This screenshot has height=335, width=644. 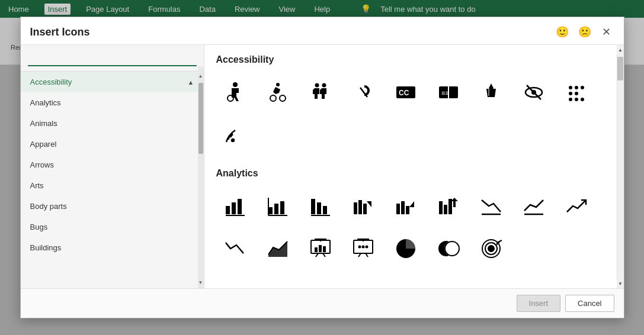 What do you see at coordinates (113, 186) in the screenshot?
I see `category-arts: Arts` at bounding box center [113, 186].